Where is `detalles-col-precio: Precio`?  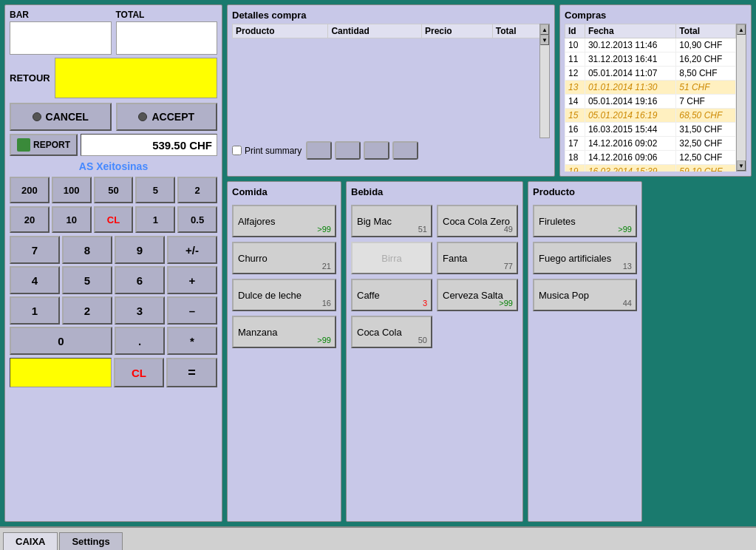 detalles-col-precio: Precio is located at coordinates (457, 31).